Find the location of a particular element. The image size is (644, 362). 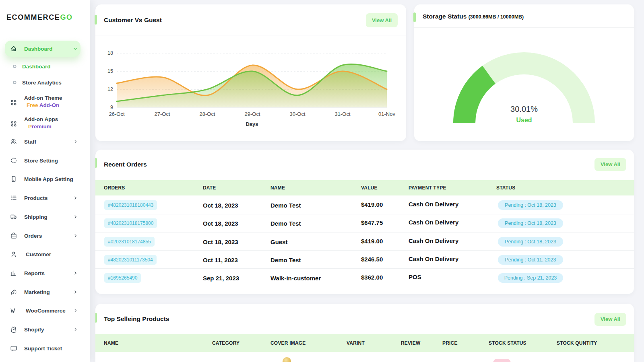

svg-text: 29-Oct is located at coordinates (252, 114).